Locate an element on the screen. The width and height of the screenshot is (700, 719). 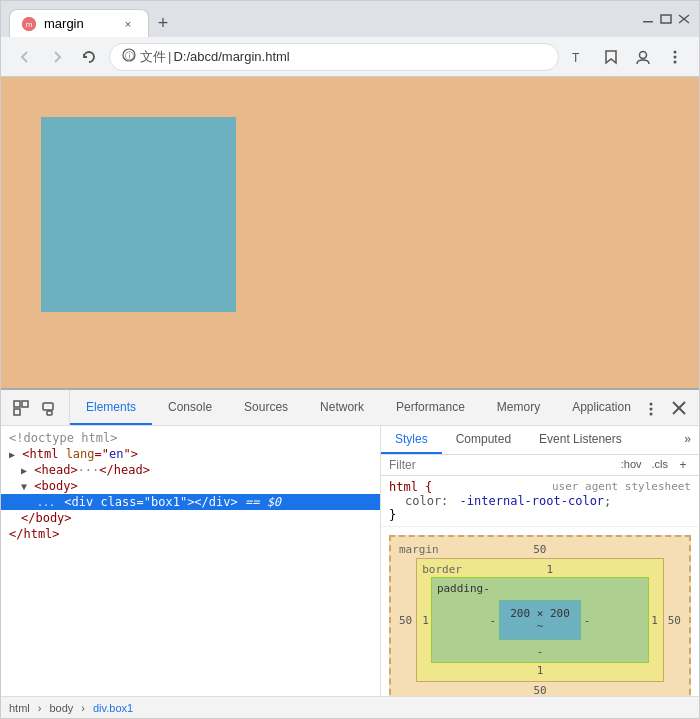
cls-filter-button: .cls is located at coordinates (660, 465).